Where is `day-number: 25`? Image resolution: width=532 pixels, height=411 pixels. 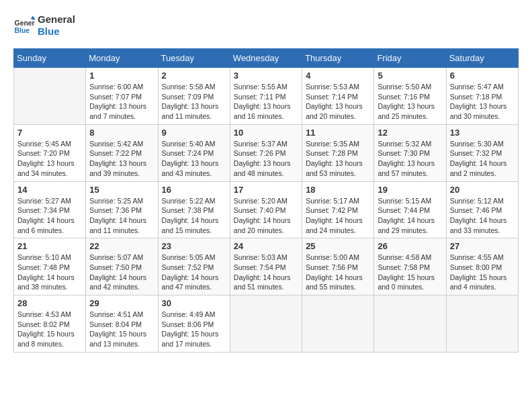
day-number: 25 is located at coordinates (338, 246).